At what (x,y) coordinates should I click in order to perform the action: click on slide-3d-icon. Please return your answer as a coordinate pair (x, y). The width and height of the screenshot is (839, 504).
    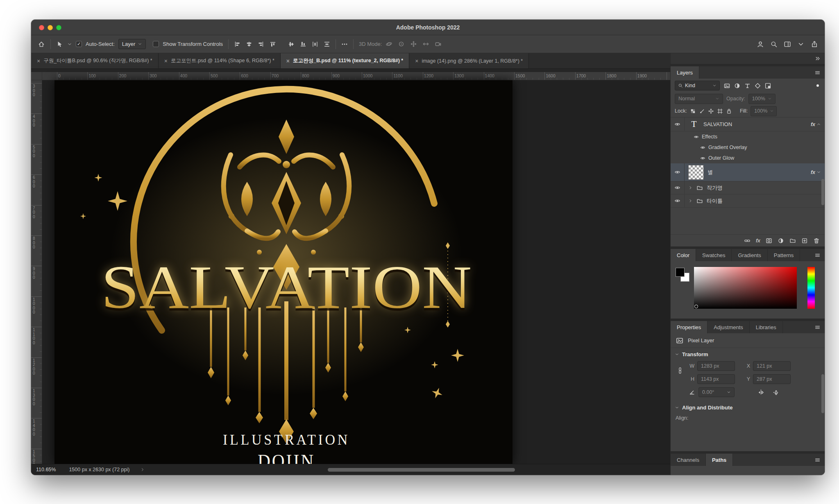
    Looking at the image, I should click on (426, 44).